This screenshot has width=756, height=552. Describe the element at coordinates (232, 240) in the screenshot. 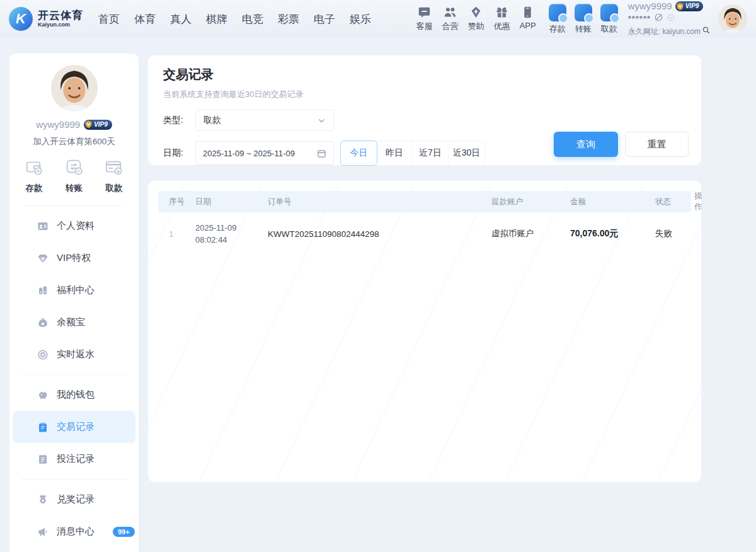

I see `row-time: 08:02:44` at that location.